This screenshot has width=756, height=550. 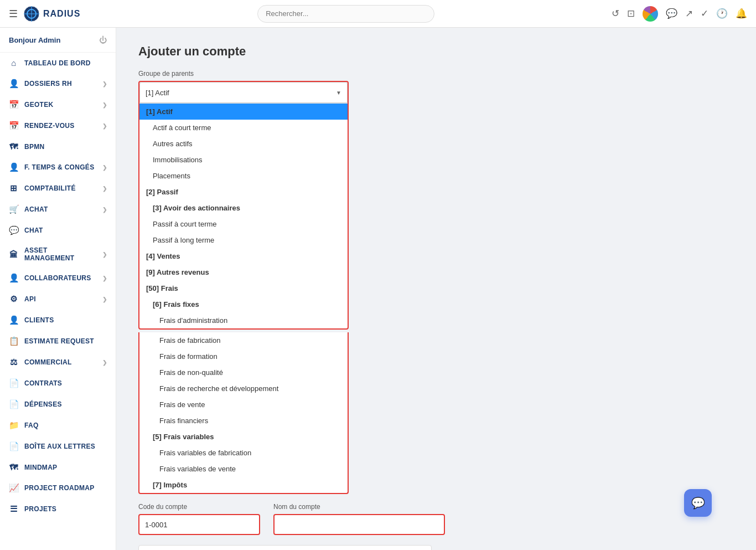 I want to click on sidebar-item-projets: ☰ PROJETS, so click(x=58, y=509).